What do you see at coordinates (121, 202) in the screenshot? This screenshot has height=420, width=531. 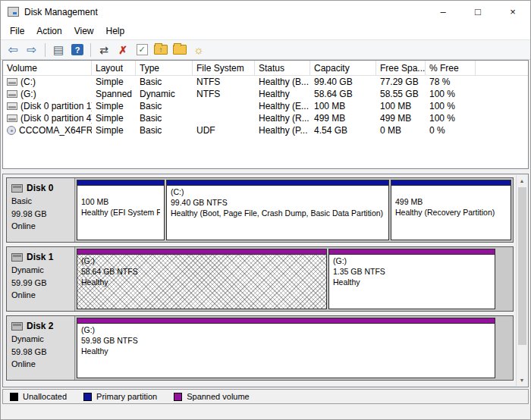 I see `partition-size: 100 MB` at bounding box center [121, 202].